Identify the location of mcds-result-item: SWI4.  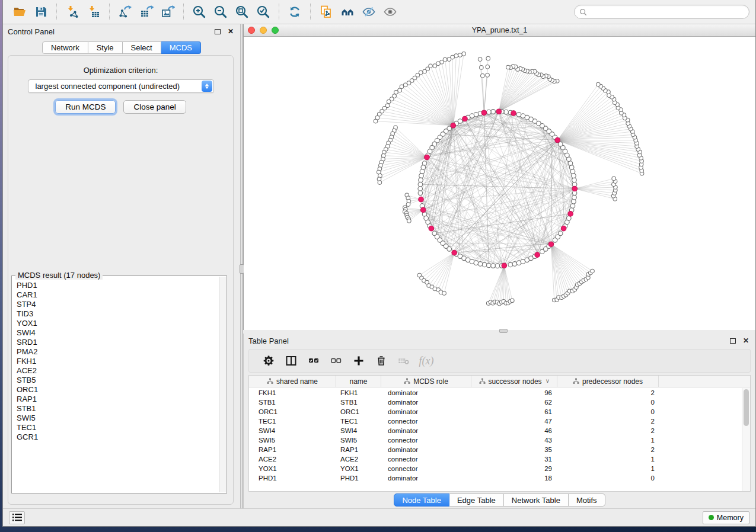
(117, 333).